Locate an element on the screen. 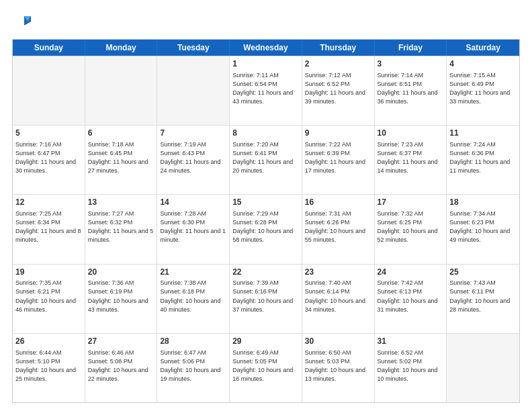 The image size is (532, 411). day-info: Sunrise: 7:23 AM Sunset: 6:37 PM Dayligh… is located at coordinates (411, 158).